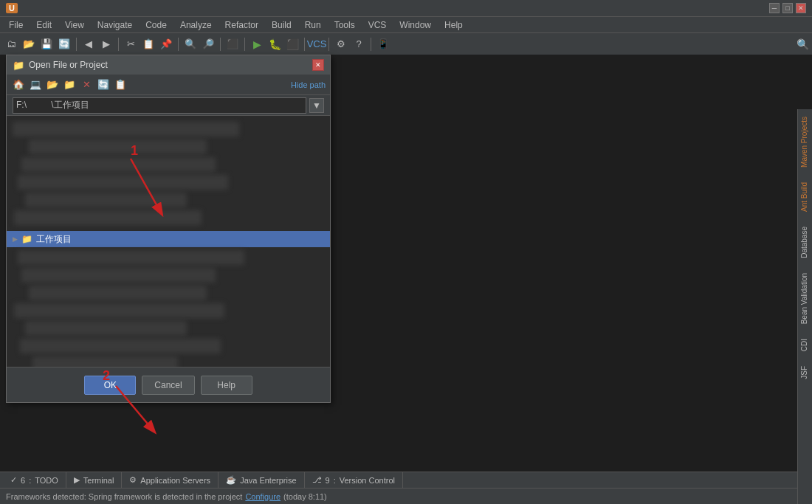 The width and height of the screenshot is (812, 504). I want to click on menu-view: View, so click(75, 25).